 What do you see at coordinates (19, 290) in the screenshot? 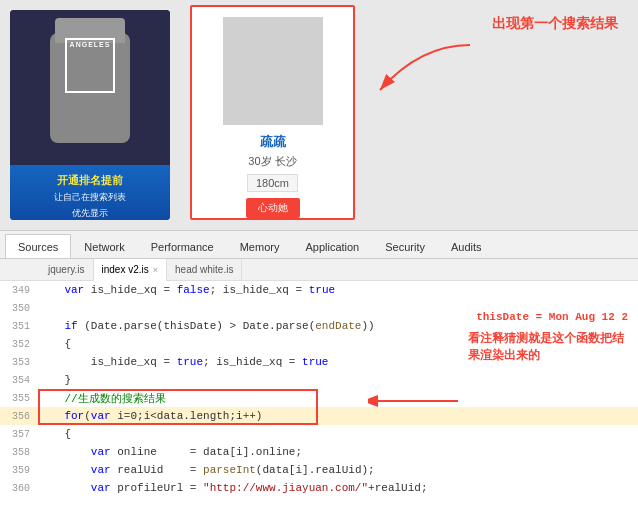
I see `line-num: 349` at bounding box center [19, 290].